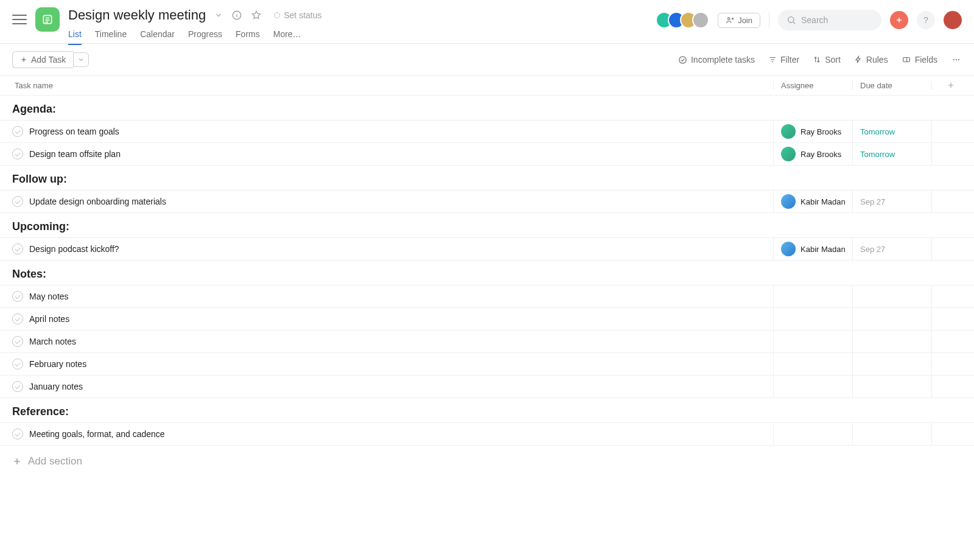 The height and width of the screenshot is (560, 974). Describe the element at coordinates (487, 60) in the screenshot. I see `list-toolbar: Add Task Incomplete tasks Filter Sort Ru…` at that location.